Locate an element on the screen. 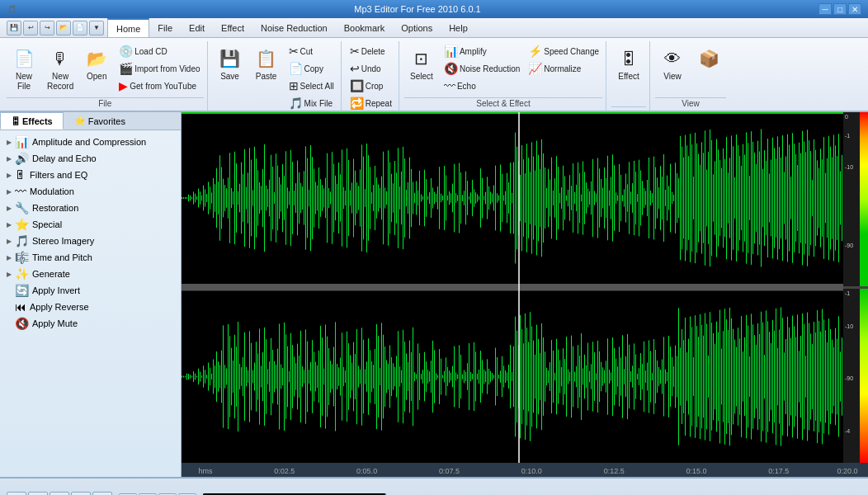 This screenshot has width=868, height=495. stop-cursor-button: ⊡ is located at coordinates (59, 493).